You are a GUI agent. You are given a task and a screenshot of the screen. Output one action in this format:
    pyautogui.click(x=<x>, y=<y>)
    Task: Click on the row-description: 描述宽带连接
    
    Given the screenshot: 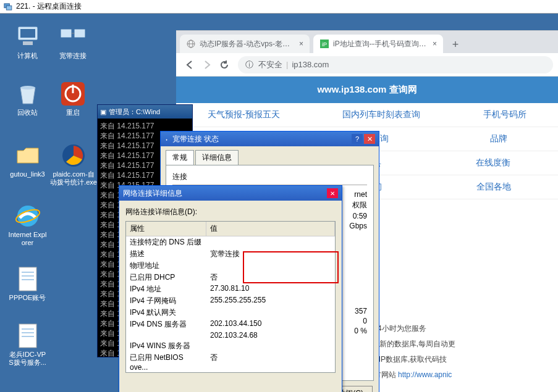 What is the action you would take?
    pyautogui.click(x=230, y=254)
    